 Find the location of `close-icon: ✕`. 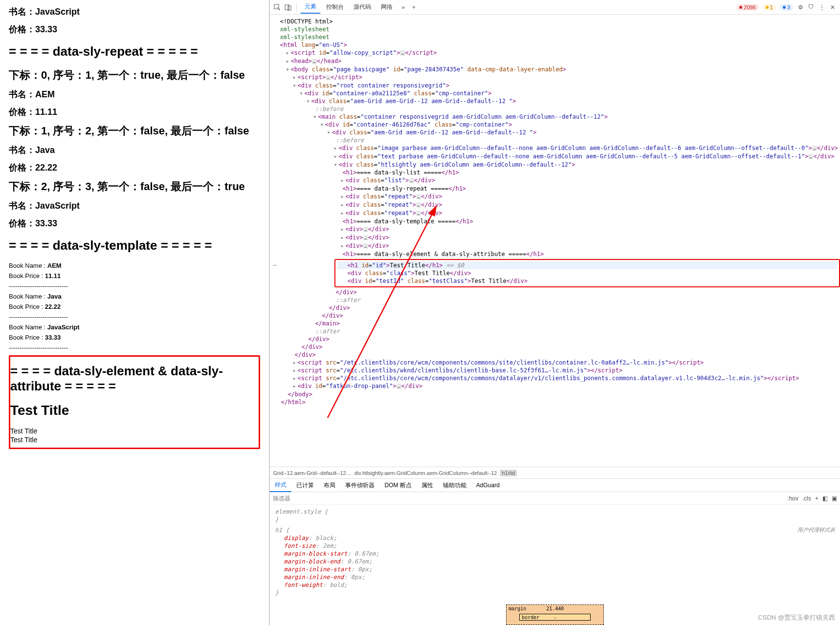

close-icon: ✕ is located at coordinates (833, 7).